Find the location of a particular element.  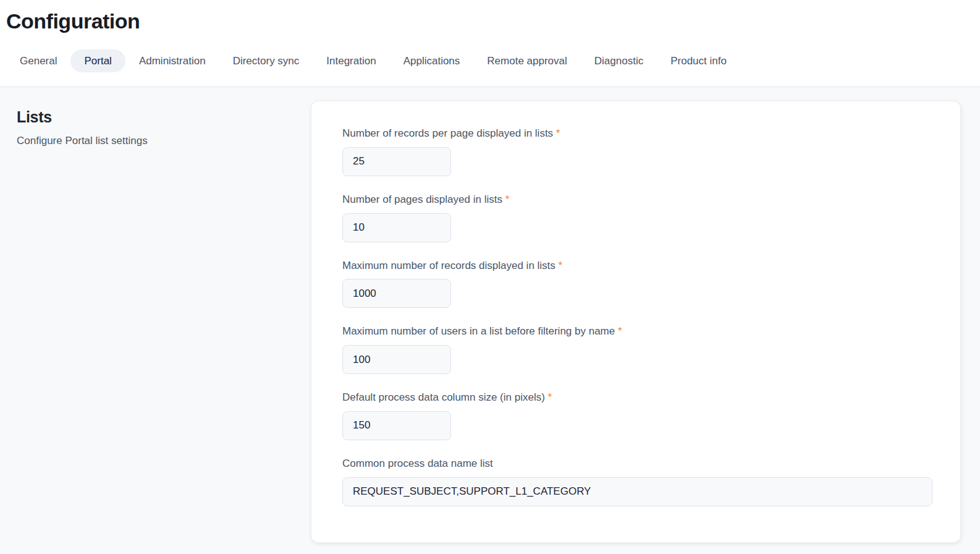

field-label-pages-displayed: Number of pages displayed in lists * is located at coordinates (638, 200).